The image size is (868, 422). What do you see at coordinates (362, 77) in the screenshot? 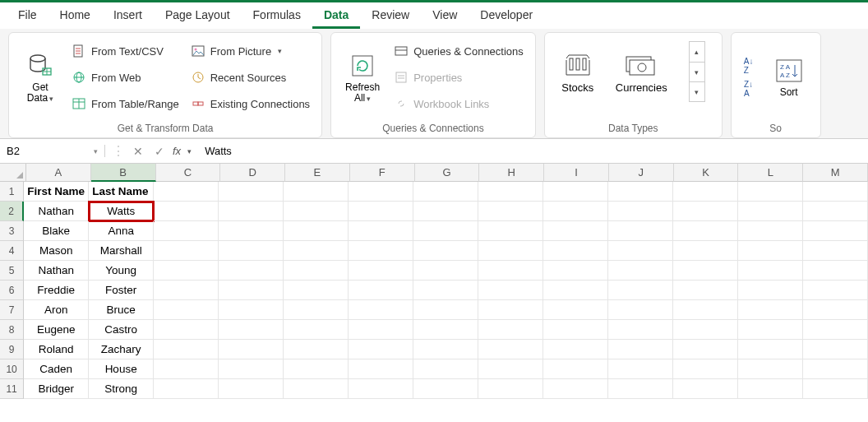
I see `refresh-all-button: RefreshAll▾` at bounding box center [362, 77].